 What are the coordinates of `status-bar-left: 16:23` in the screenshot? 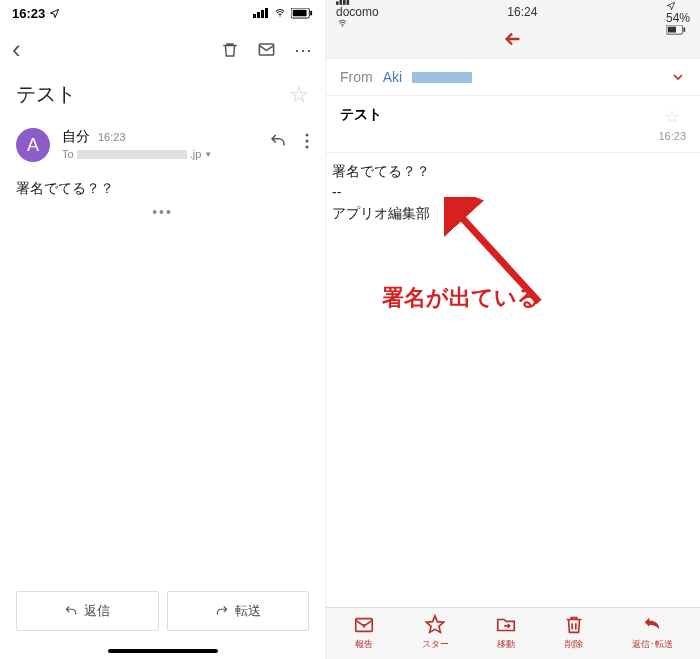 It's located at (162, 12).